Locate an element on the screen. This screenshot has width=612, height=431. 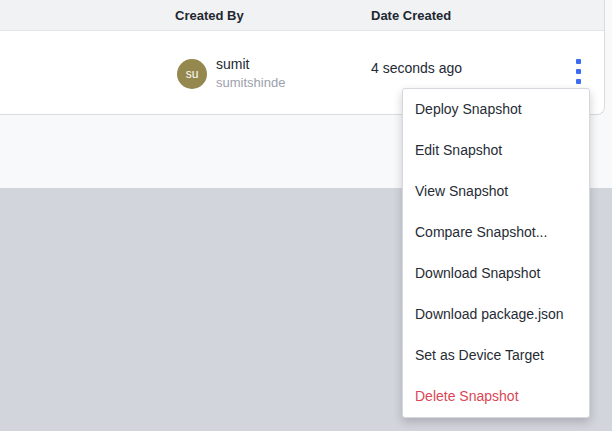
column-header-date-created: Date Created is located at coordinates (411, 16).